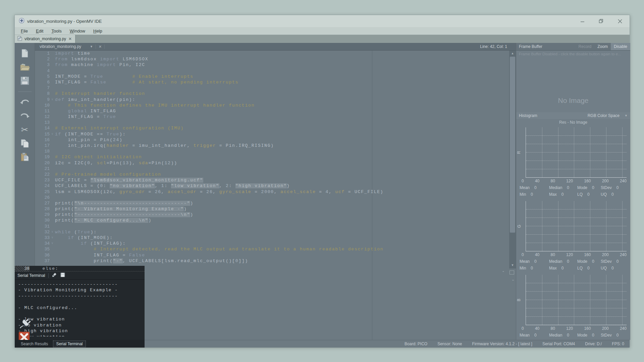  What do you see at coordinates (25, 116) in the screenshot?
I see `redo-icon` at bounding box center [25, 116].